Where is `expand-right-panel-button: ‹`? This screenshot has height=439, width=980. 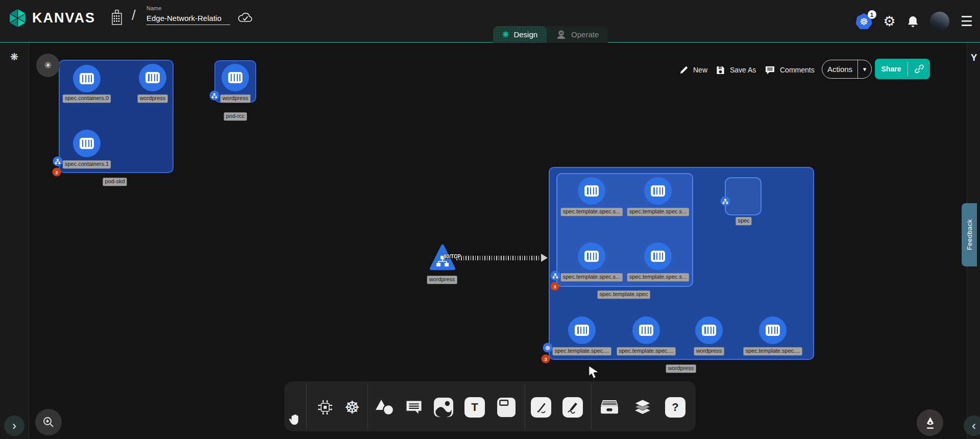 expand-right-panel-button: ‹ is located at coordinates (972, 426).